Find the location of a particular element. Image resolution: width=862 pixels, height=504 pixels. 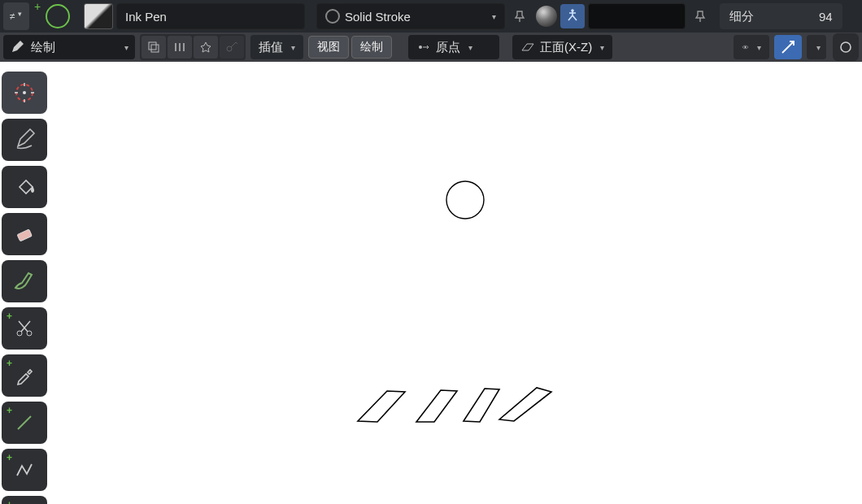

cursor-icon is located at coordinates (24, 93).